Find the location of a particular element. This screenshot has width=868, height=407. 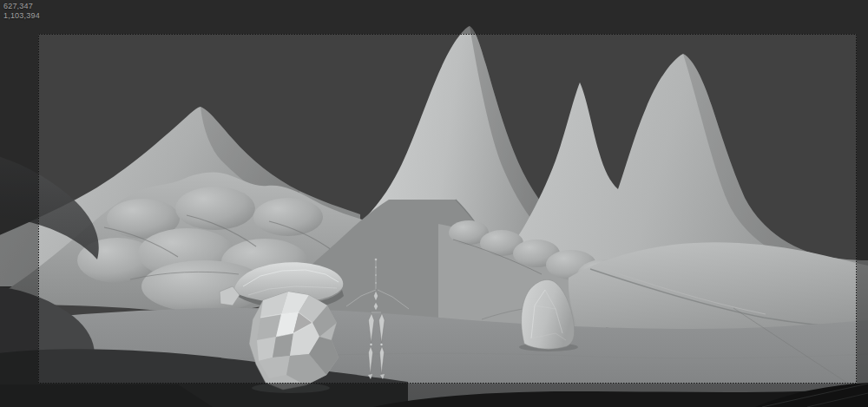

armature-right-knee is located at coordinates (381, 345).